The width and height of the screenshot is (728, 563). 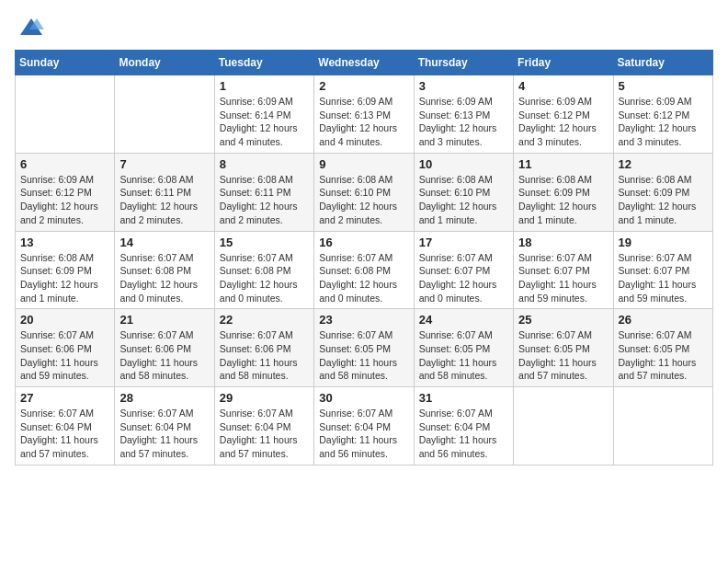 I want to click on calendar-cell: 31Sunrise: 6:07 AM Sunset: 6:04 PM Dayli…, so click(x=463, y=427).